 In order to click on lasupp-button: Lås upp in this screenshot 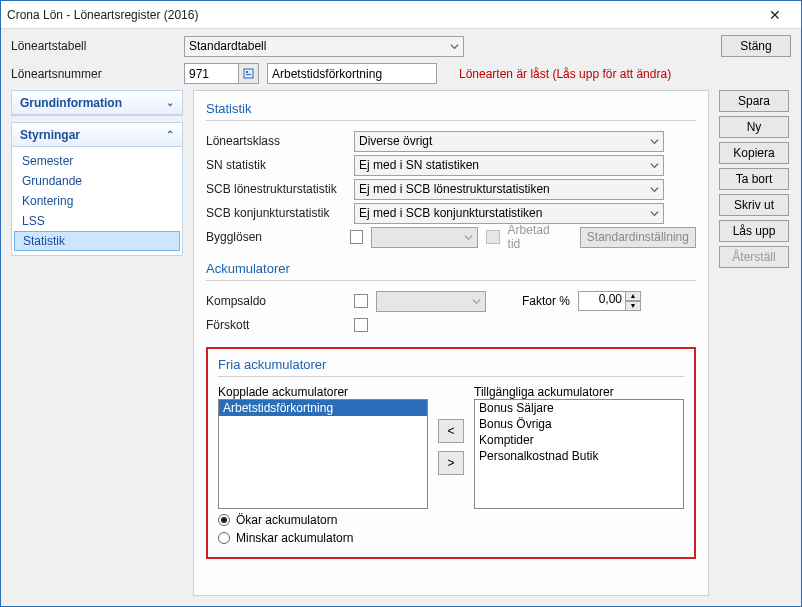, I will do `click(754, 231)`.